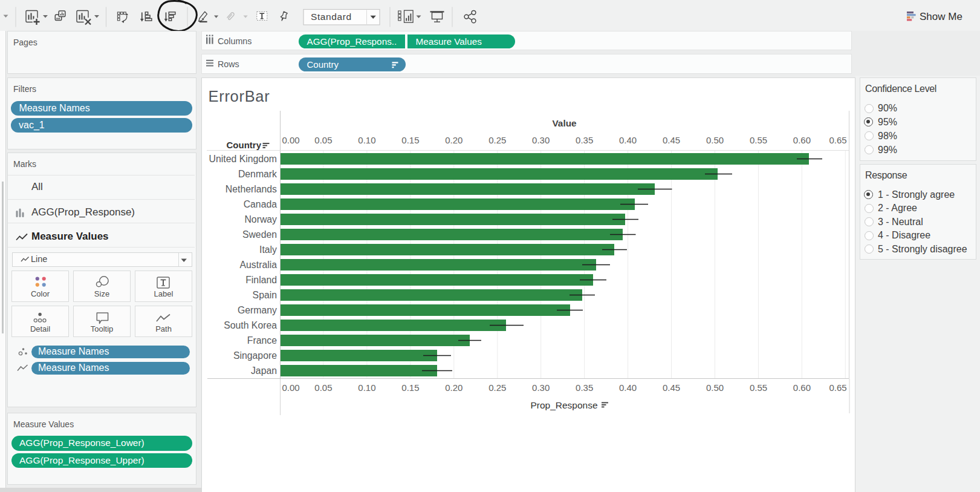 The width and height of the screenshot is (980, 492). What do you see at coordinates (244, 145) in the screenshot?
I see `svg-text: Country` at bounding box center [244, 145].